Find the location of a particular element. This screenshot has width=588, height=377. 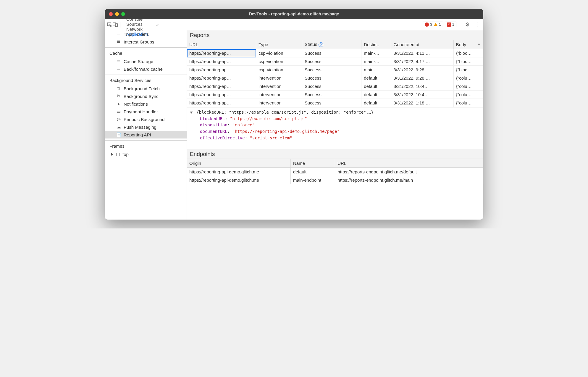

main-toolbar: ElementsConsoleSourcesNetworkApplication… is located at coordinates (294, 25).